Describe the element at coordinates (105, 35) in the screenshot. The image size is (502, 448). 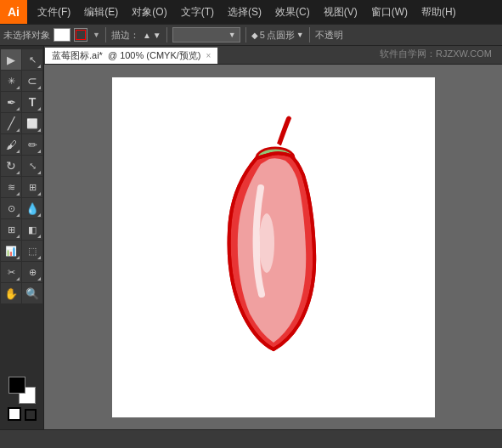
I see `divider1` at that location.